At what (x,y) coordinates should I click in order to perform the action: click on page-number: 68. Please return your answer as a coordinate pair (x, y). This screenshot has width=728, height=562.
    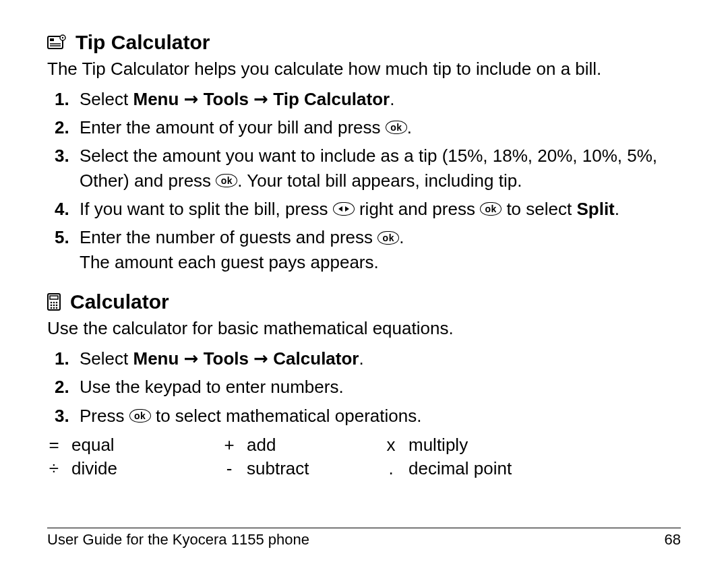
    Looking at the image, I should click on (673, 540).